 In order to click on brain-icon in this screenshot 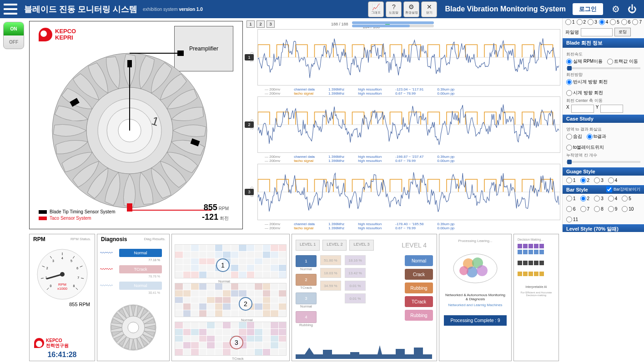, I will do `click(475, 268)`.